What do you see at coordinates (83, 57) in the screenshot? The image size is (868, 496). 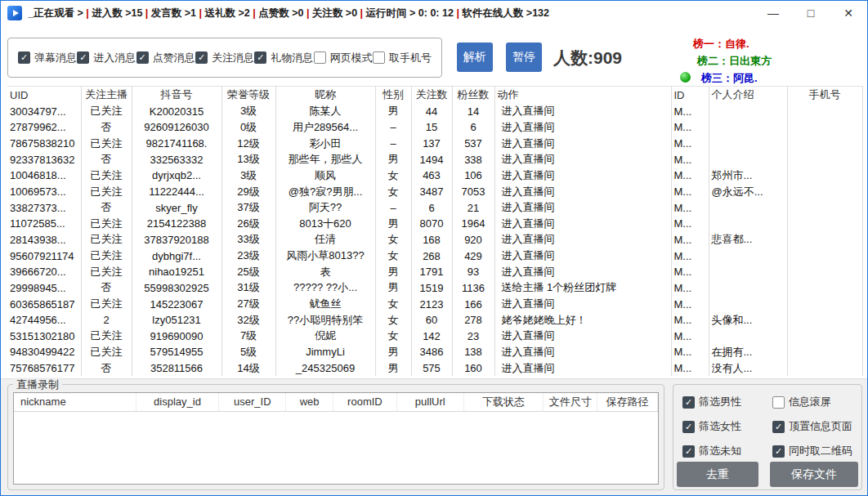 I see `enter-message-checkbox-box: ✓` at bounding box center [83, 57].